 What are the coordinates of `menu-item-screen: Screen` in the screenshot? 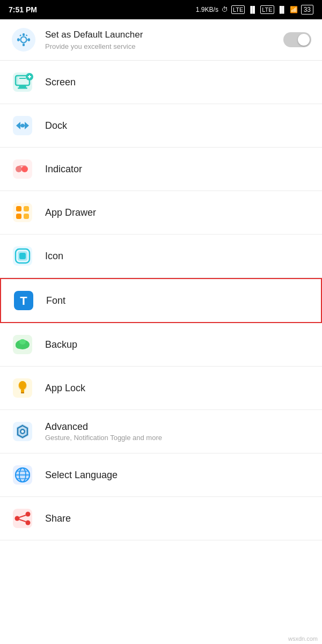 It's located at (161, 83).